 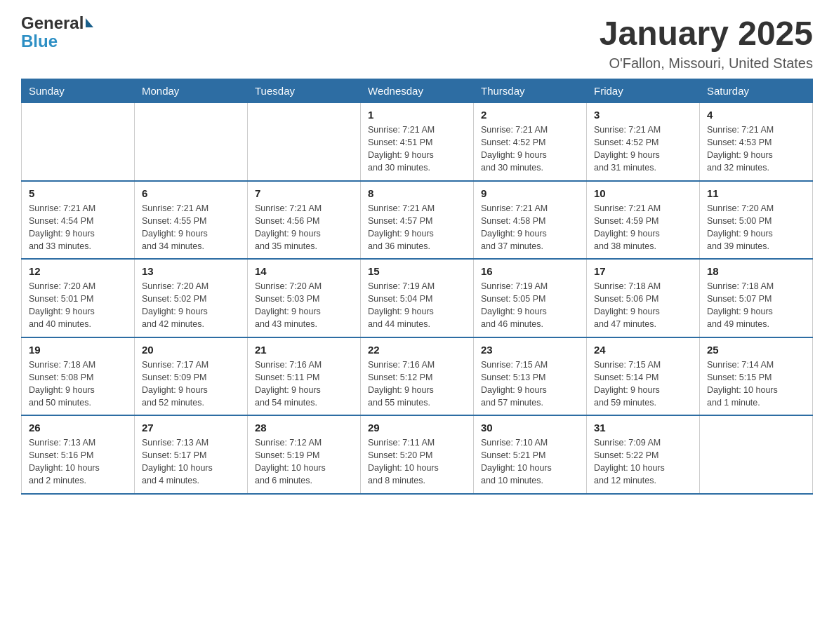 What do you see at coordinates (530, 306) in the screenshot?
I see `day-info: Sunrise: 7:19 AM Sunset: 5:05 PM Dayligh…` at bounding box center [530, 306].